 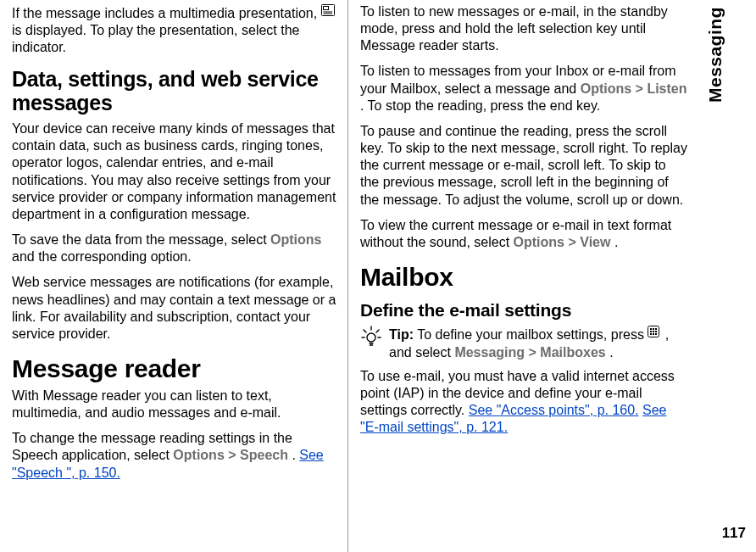 I want to click on paragraph: To use e-mail, you must have a valid int…, so click(x=524, y=402).